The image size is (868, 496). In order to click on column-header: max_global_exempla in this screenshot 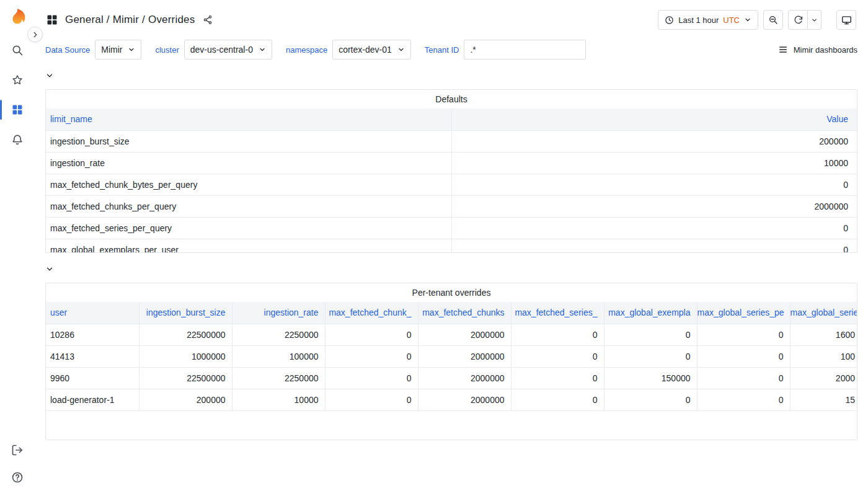, I will do `click(650, 312)`.